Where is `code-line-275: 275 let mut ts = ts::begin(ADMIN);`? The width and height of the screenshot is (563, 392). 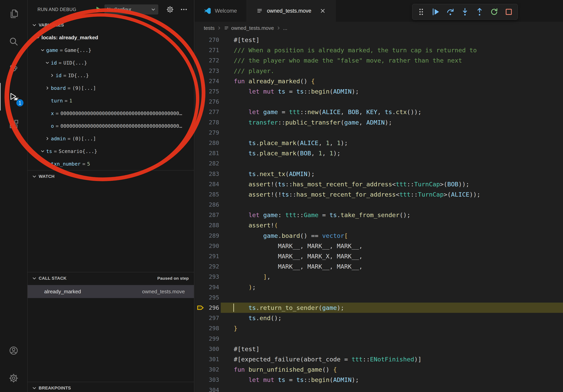
code-line-275: 275 let mut ts = ts::begin(ADMIN); is located at coordinates (379, 91).